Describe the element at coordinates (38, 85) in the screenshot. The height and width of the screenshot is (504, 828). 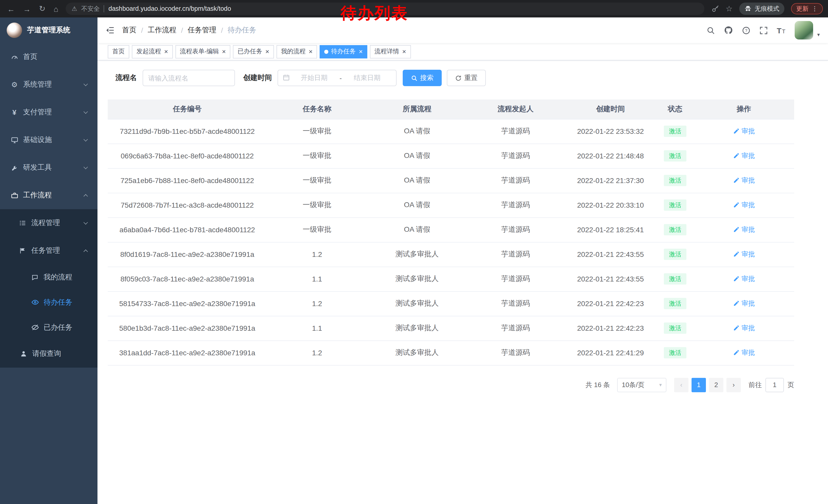
I see `sidebar-item-label: 系统管理` at that location.